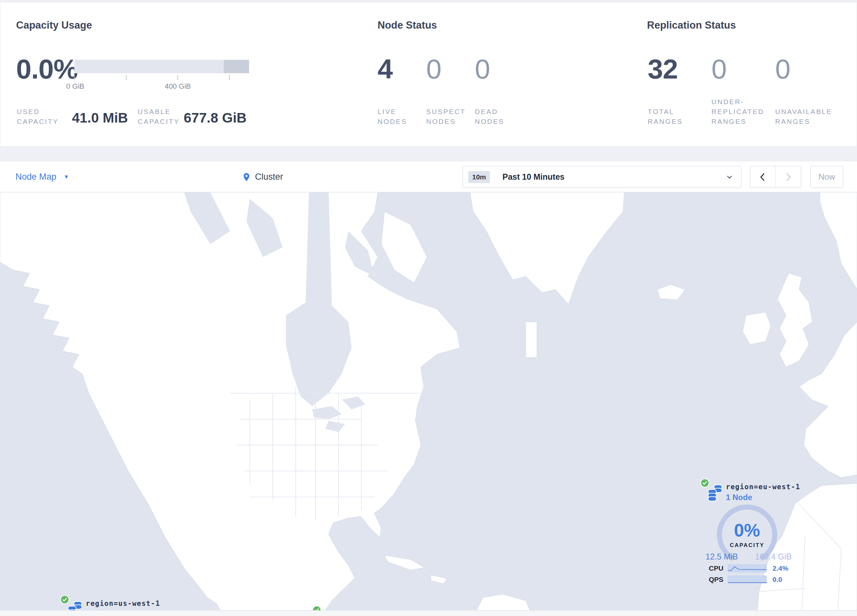  I want to click on capacity-percent: 0%, so click(747, 530).